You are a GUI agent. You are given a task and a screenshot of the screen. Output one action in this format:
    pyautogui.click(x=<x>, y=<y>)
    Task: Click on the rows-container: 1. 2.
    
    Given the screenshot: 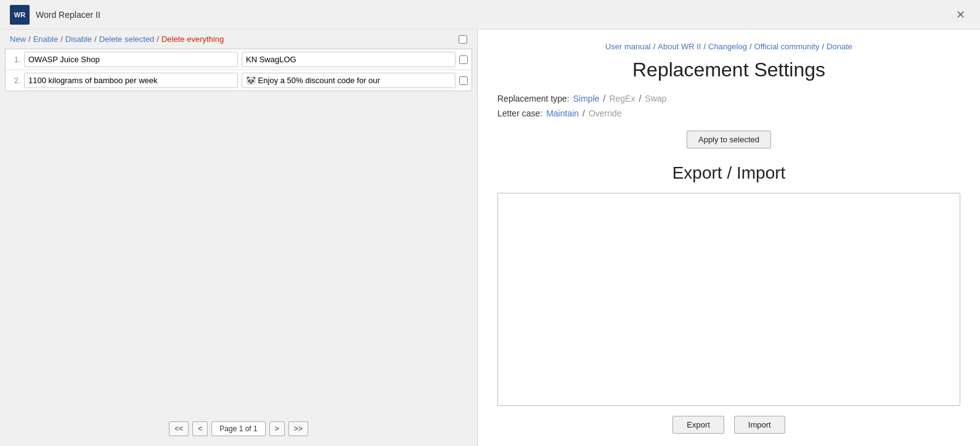 What is the action you would take?
    pyautogui.click(x=239, y=70)
    